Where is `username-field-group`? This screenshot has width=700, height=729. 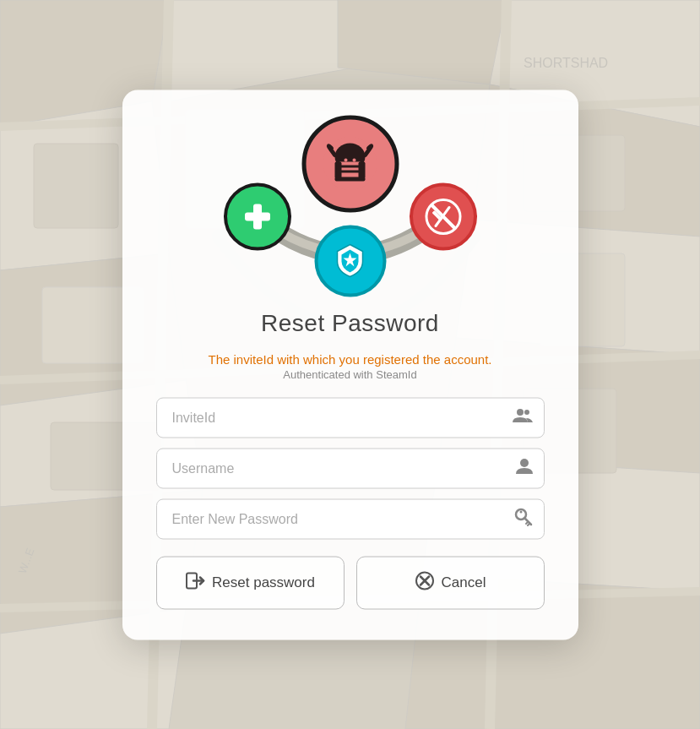 username-field-group is located at coordinates (350, 468).